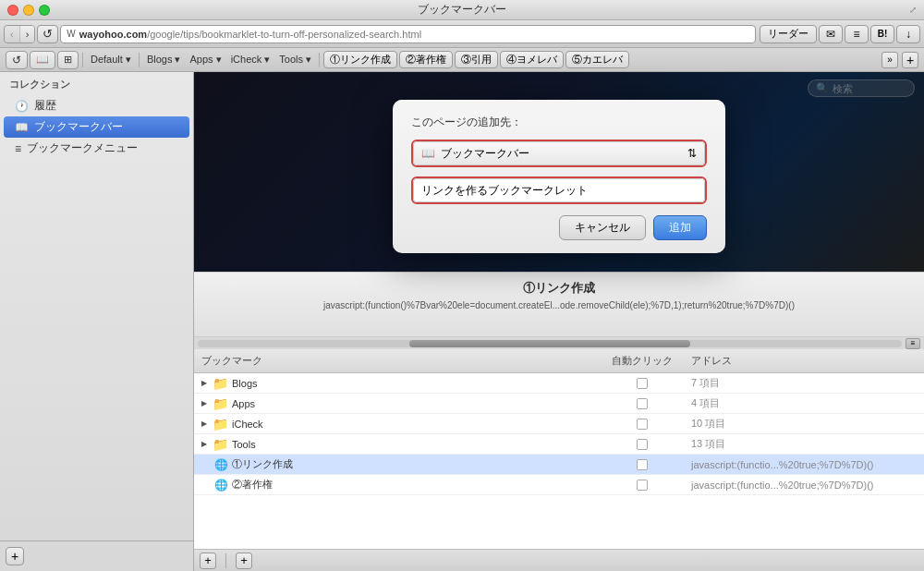 The image size is (924, 571). Describe the element at coordinates (164, 59) in the screenshot. I see `bm-blogs: Blogs ▾` at that location.